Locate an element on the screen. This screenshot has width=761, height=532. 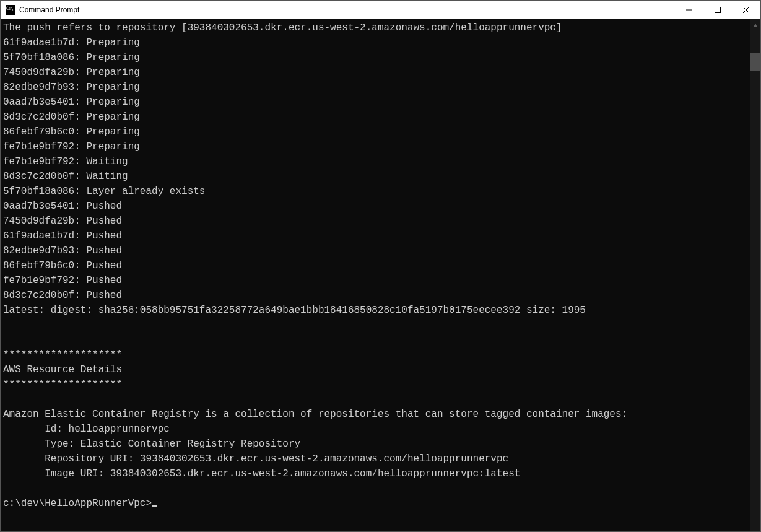
scroll-up-arrow: ▲ is located at coordinates (755, 25).